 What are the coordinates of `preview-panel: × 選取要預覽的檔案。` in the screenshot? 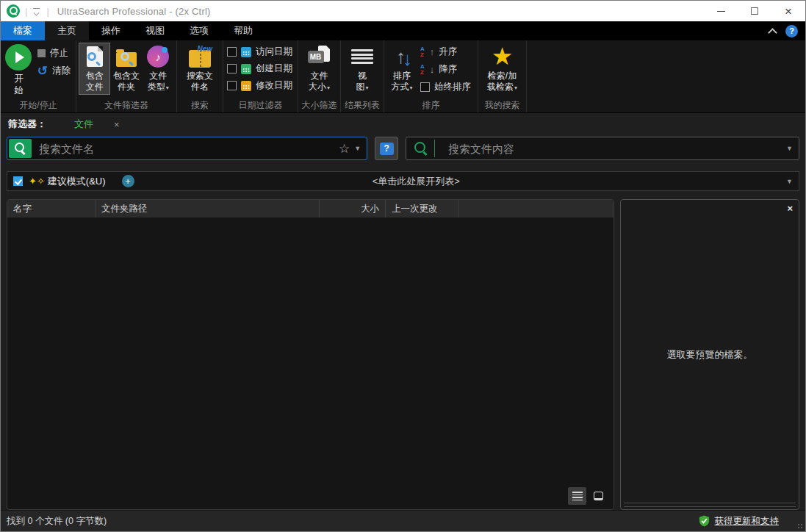 It's located at (710, 354).